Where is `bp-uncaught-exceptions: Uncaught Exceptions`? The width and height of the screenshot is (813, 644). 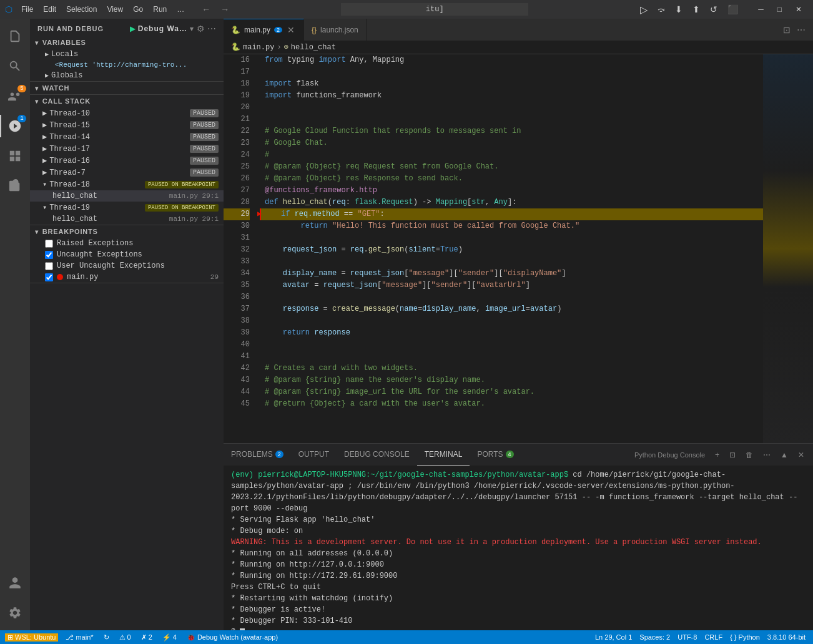
bp-uncaught-exceptions: Uncaught Exceptions is located at coordinates (127, 255).